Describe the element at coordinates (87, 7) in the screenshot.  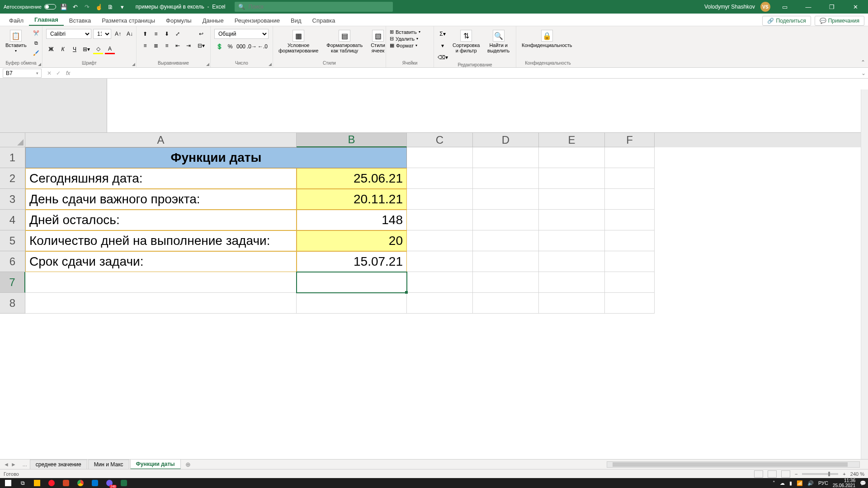
I see `redo-icon: ↷` at that location.